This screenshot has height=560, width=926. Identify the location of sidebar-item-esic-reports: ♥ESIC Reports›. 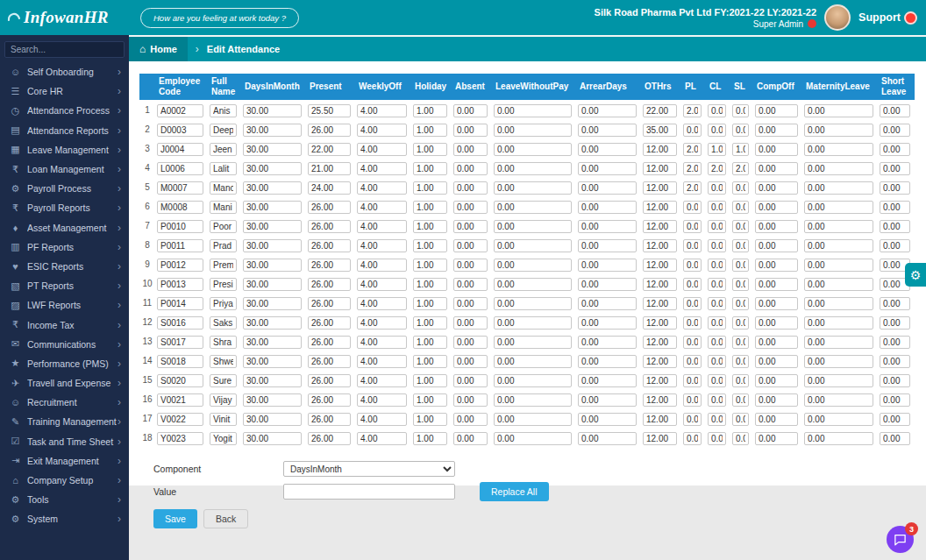
(65, 266).